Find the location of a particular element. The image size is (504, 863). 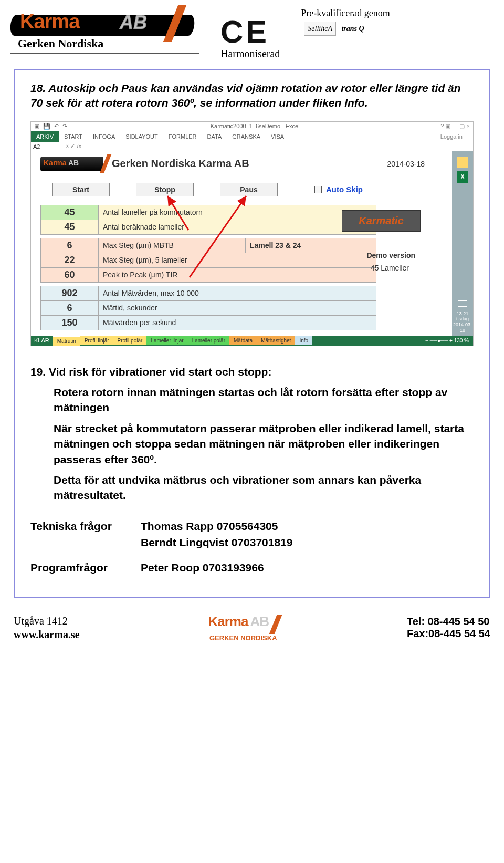

ribbon-tab: FORMLER is located at coordinates (183, 137).